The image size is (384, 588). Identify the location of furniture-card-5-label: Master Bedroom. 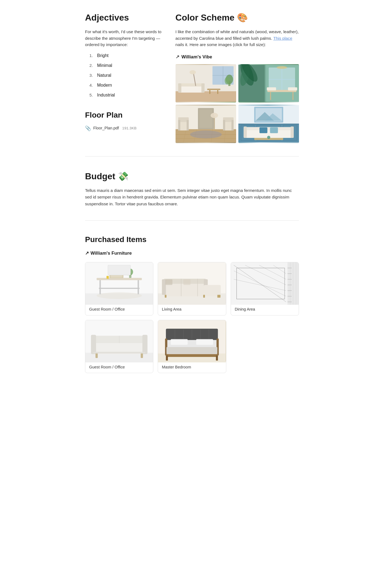
(192, 367).